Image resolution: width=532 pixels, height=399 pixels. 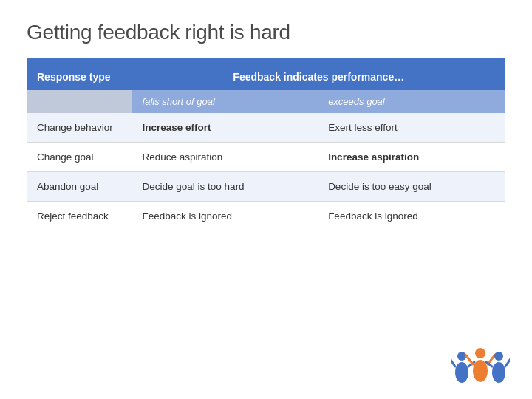 What do you see at coordinates (266, 102) in the screenshot?
I see `subheader-row: falls short of goal exceeds goal` at bounding box center [266, 102].